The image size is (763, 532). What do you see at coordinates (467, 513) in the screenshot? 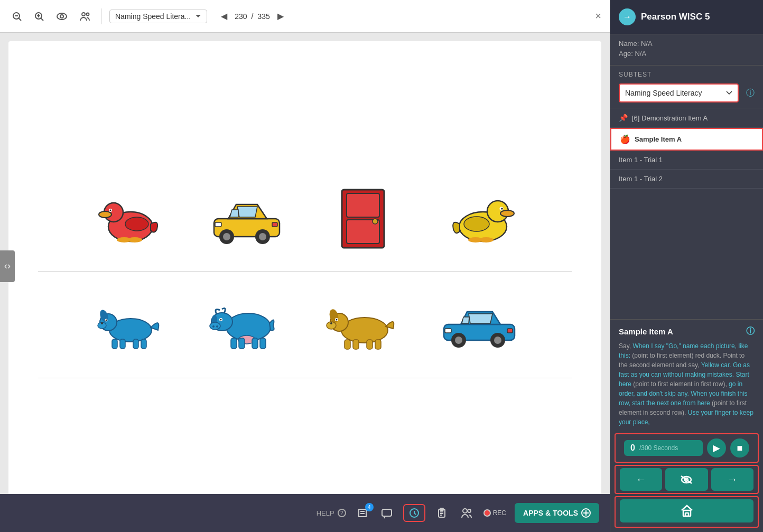
I see `users-button` at bounding box center [467, 513].